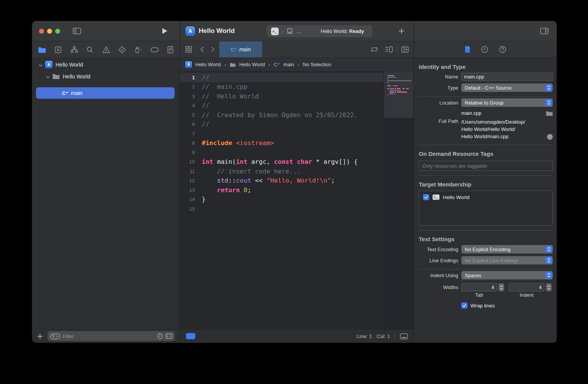 This screenshot has height=384, width=588. Describe the element at coordinates (160, 336) in the screenshot. I see `recents-clock-icon` at that location.